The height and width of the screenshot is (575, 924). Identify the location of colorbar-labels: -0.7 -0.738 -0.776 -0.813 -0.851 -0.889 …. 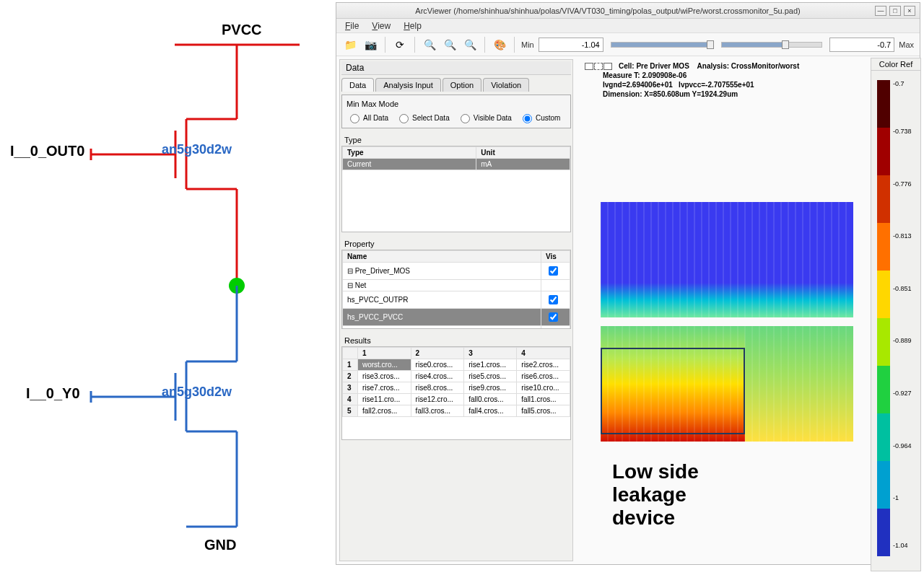
(906, 318).